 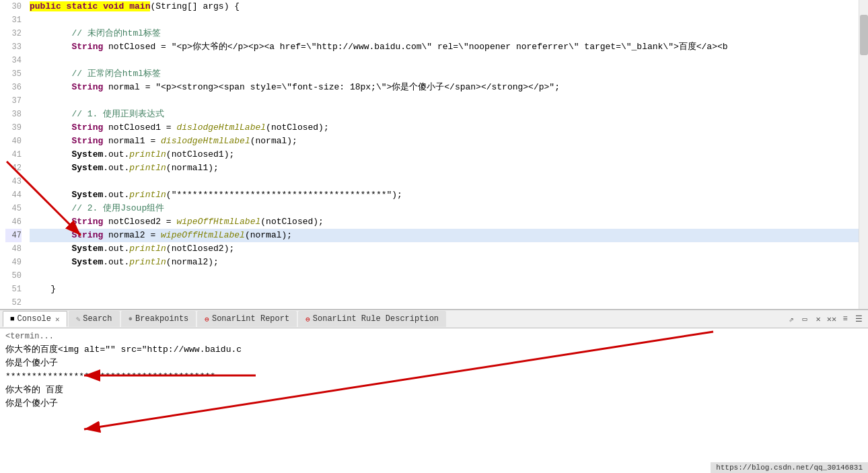 I want to click on tab-action-menu1: ≡, so click(x=845, y=319).